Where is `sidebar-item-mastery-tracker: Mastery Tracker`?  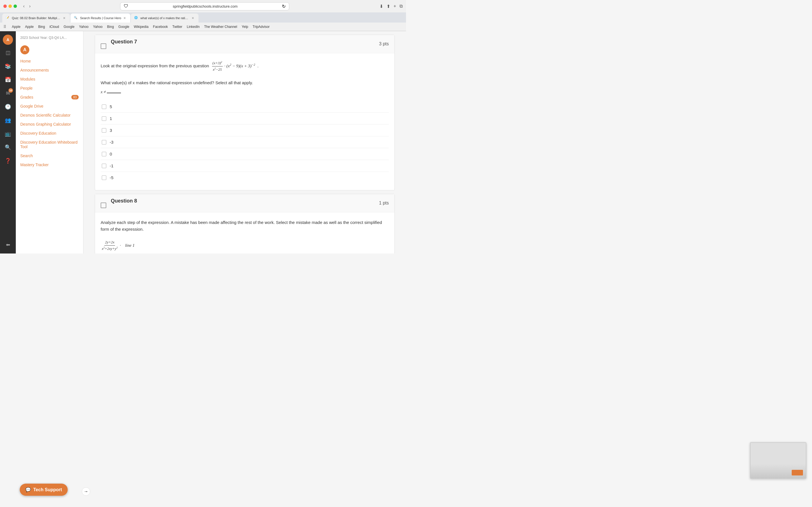 sidebar-item-mastery-tracker: Mastery Tracker is located at coordinates (50, 165).